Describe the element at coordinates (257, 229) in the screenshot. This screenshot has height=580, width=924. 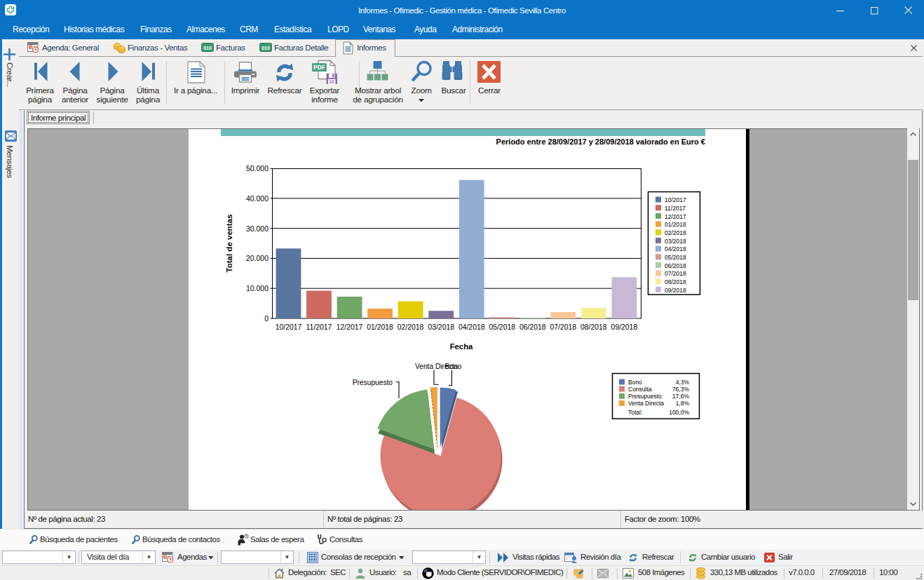
I see `svg-text: 30.000` at that location.